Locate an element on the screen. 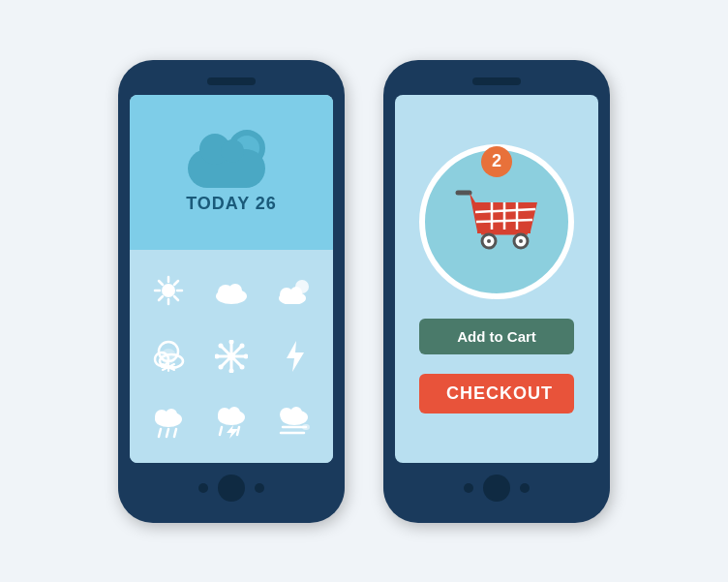  phone-speaker is located at coordinates (231, 81).